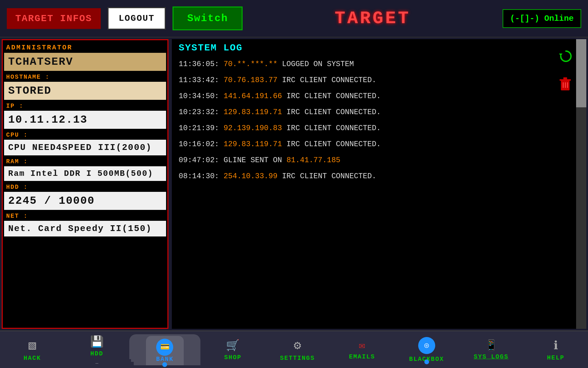  Describe the element at coordinates (85, 148) in the screenshot. I see `cpu-value: CPU NEED4SPEED III(2000)` at that location.